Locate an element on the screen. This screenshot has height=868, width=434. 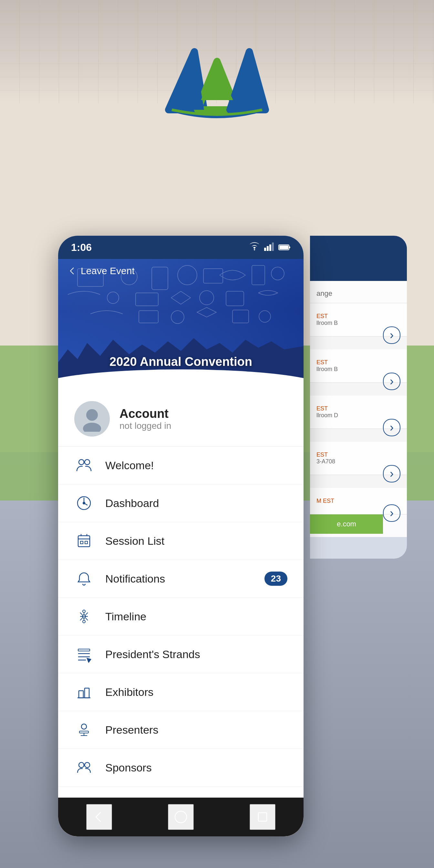
home-button is located at coordinates (181, 817).